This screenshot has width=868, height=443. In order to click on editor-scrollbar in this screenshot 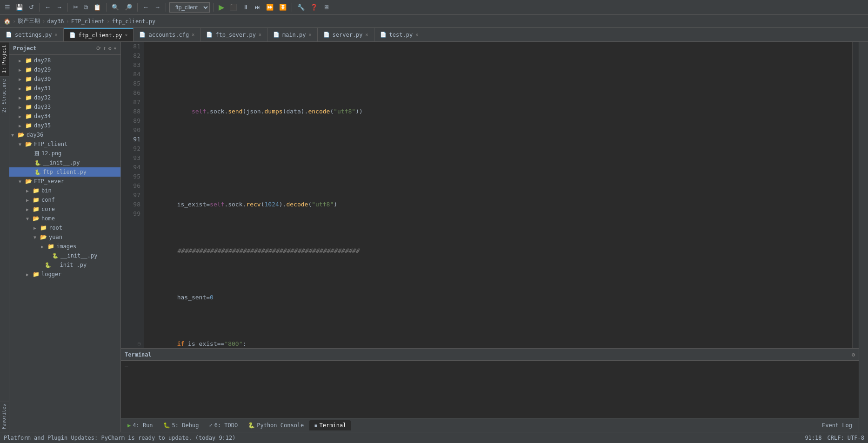, I will do `click(855, 195)`.